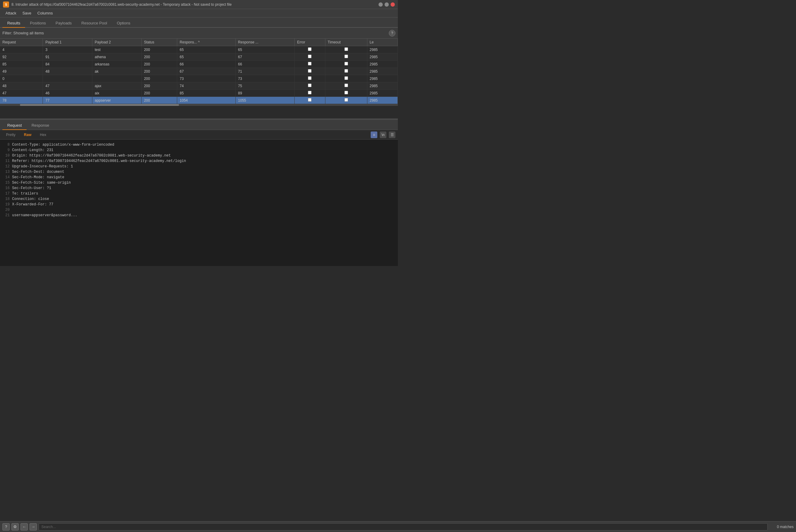  What do you see at coordinates (7, 167) in the screenshot?
I see `line-number: 12` at bounding box center [7, 167].